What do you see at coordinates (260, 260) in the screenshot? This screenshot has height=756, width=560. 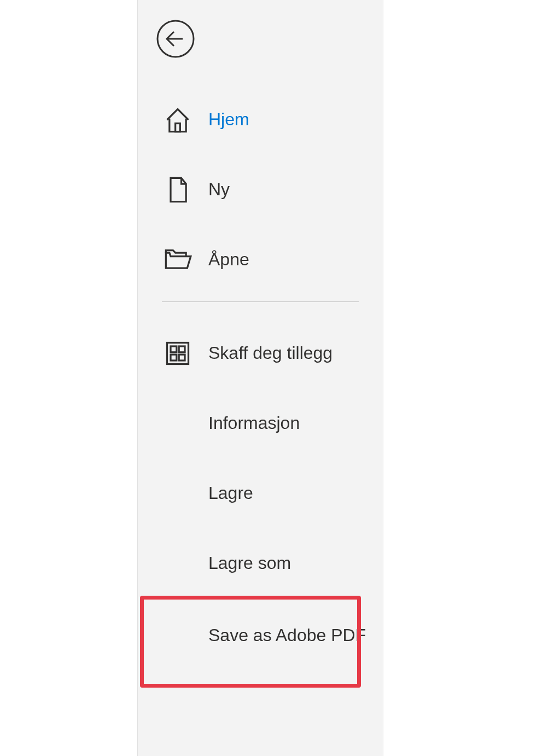 I see `menu-item-open: Åpne` at bounding box center [260, 260].